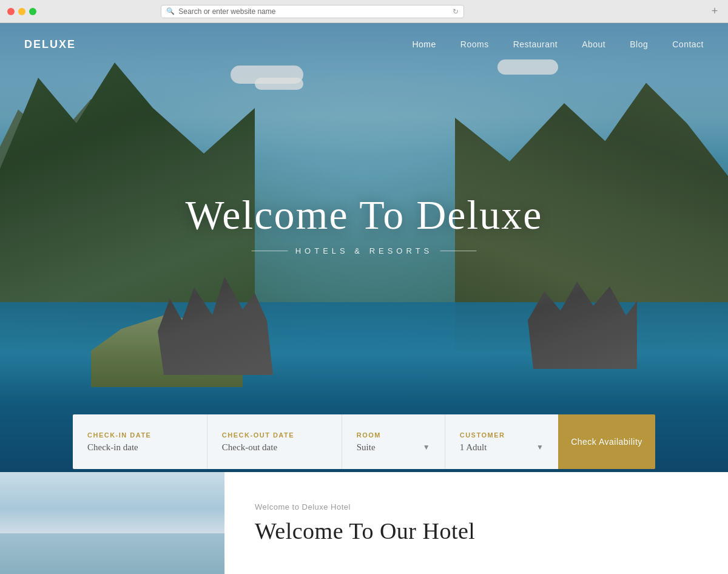  I want to click on minimize-button, so click(22, 12).